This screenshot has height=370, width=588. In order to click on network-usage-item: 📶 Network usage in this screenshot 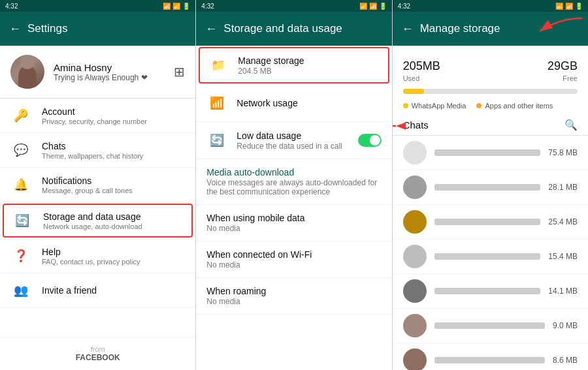, I will do `click(294, 103)`.